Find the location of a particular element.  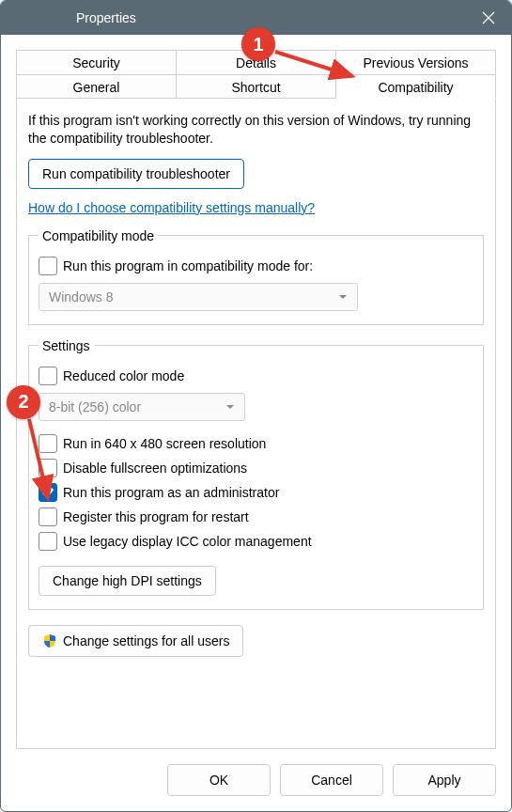

change-dpi-button: Change high DPI settings is located at coordinates (128, 581).